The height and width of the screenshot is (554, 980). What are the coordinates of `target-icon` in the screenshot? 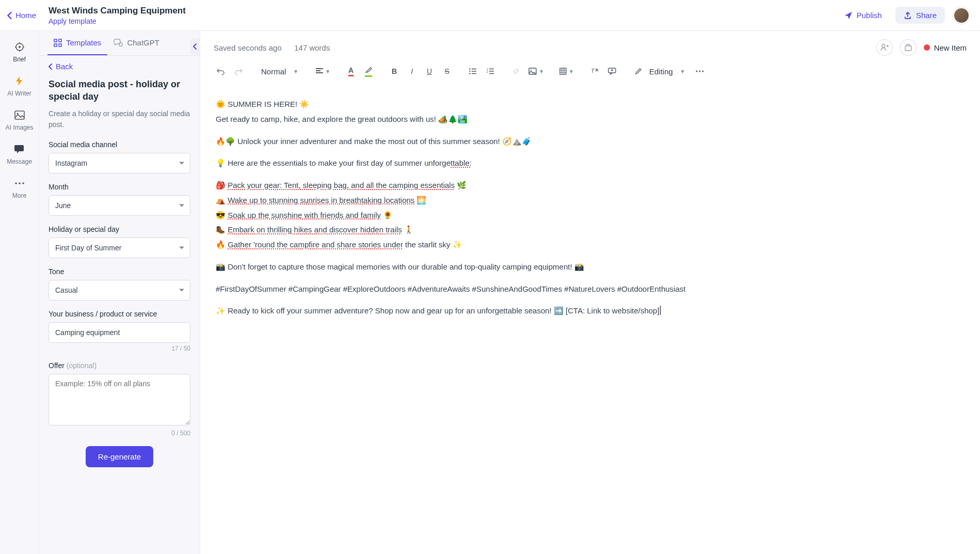 It's located at (20, 47).